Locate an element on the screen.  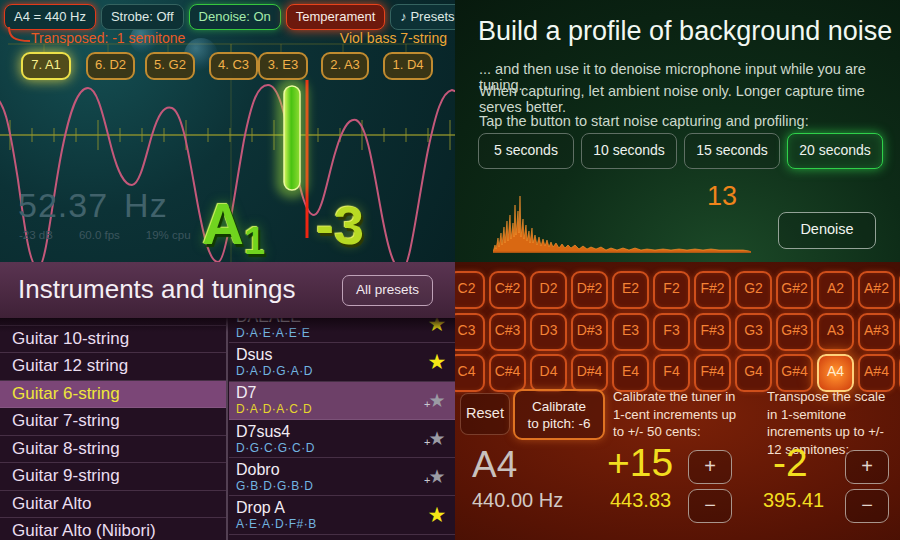
note-cell: A#2 is located at coordinates (876, 290).